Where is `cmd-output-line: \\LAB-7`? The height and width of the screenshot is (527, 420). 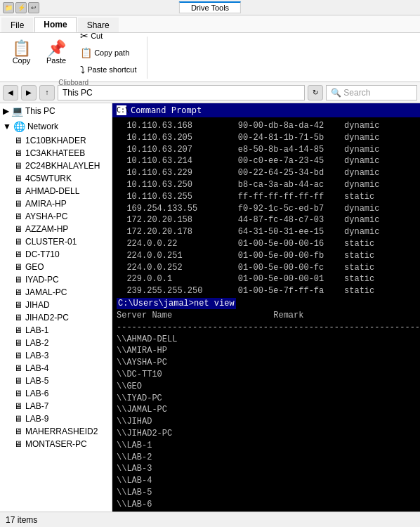
cmd-output-line: \\LAB-7 is located at coordinates (266, 512).